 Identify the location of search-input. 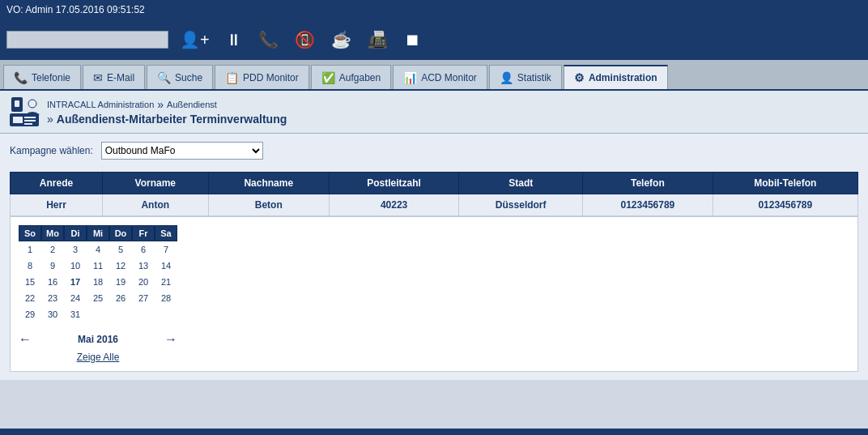
(87, 40).